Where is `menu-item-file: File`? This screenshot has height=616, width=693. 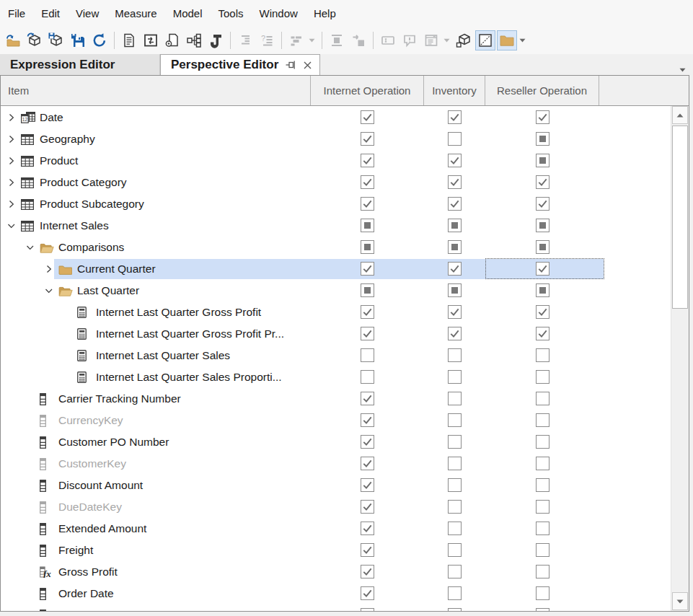 menu-item-file: File is located at coordinates (17, 13).